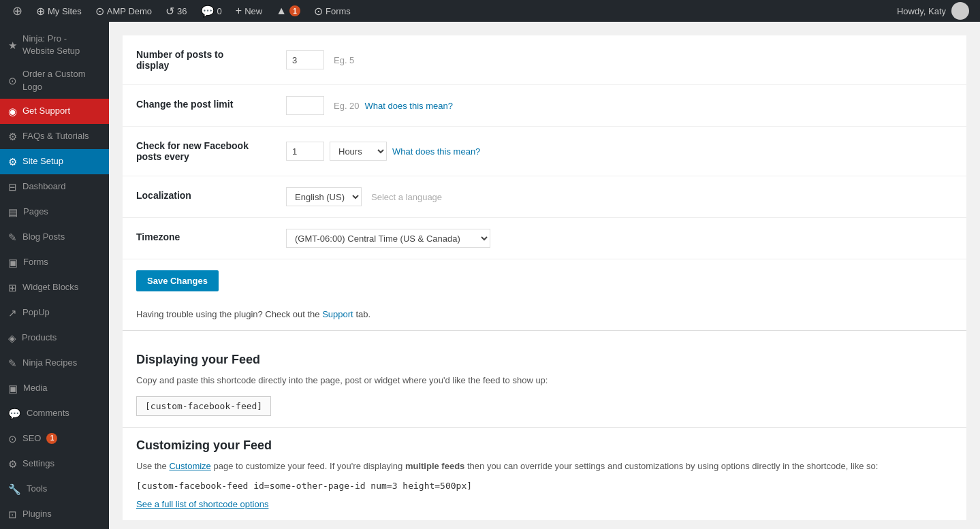 Image resolution: width=980 pixels, height=529 pixels. Describe the element at coordinates (12, 438) in the screenshot. I see `seo-icon: ⊙` at that location.